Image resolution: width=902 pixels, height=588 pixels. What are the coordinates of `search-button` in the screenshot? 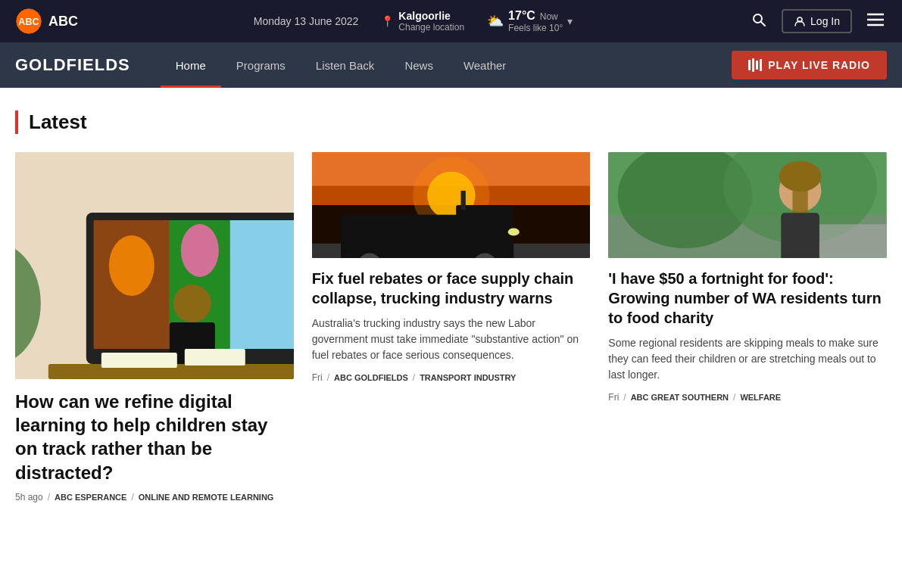 It's located at (759, 21).